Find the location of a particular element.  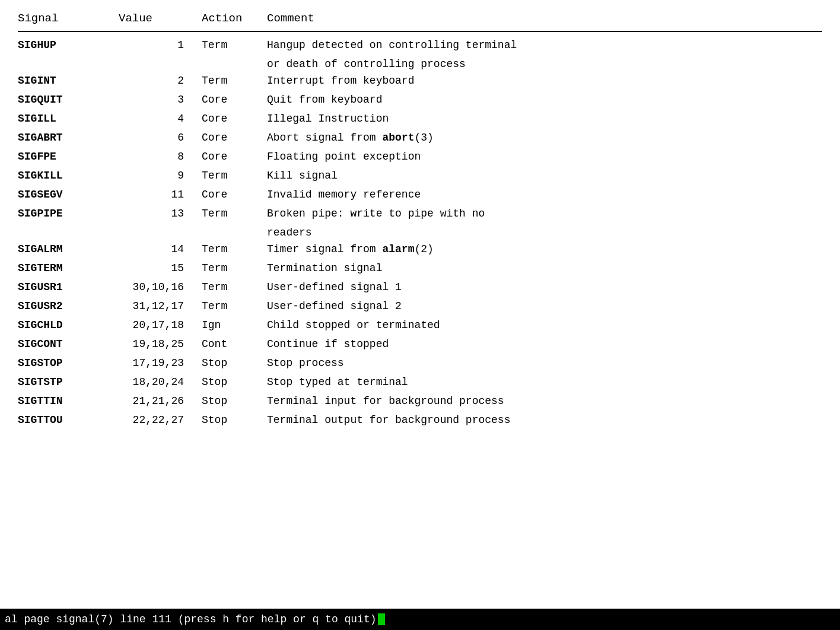

cell-signal: SIGQUIT is located at coordinates (68, 100).